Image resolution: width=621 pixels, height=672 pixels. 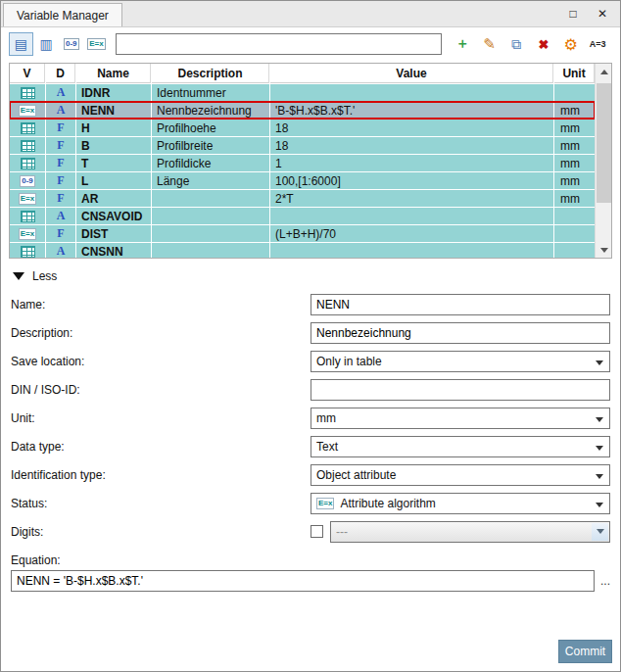 I want to click on maximize-icon: □, so click(x=573, y=14).